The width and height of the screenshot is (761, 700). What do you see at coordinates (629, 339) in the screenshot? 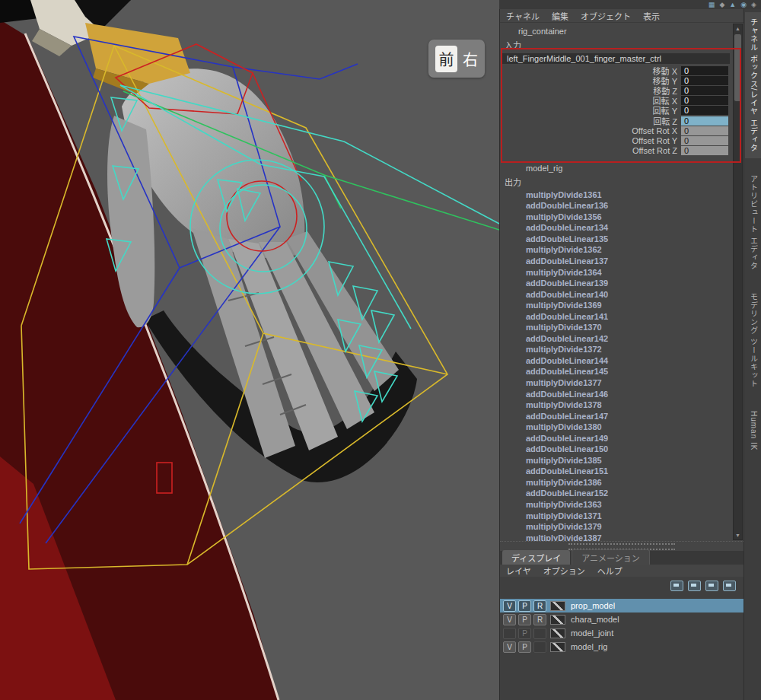
I see `output-node-item: addDoubleLinear142` at bounding box center [629, 339].